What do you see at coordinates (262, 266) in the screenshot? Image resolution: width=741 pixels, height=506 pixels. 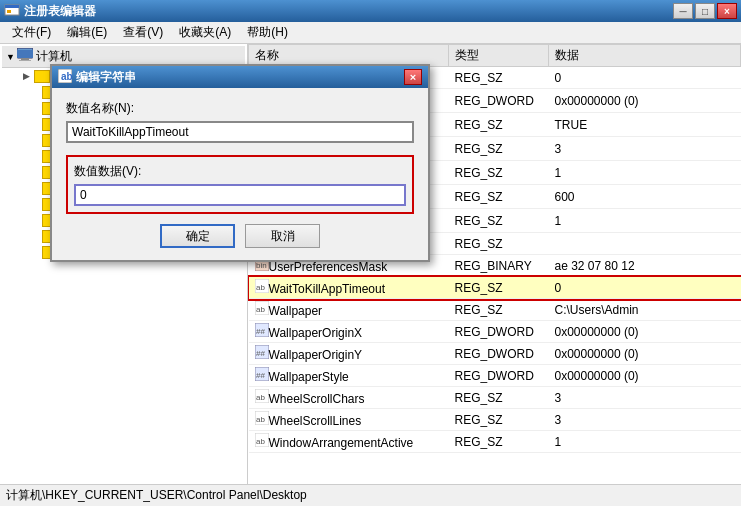 I see `svg-text: bin` at bounding box center [262, 266].